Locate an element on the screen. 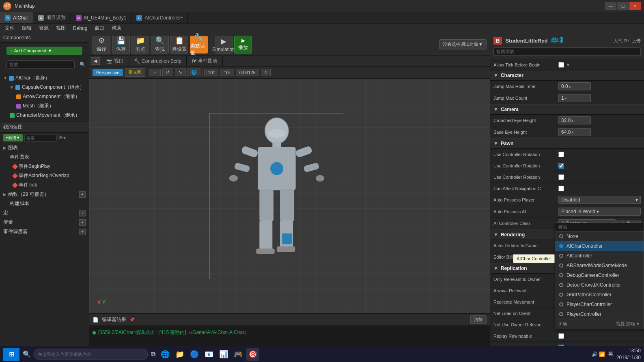 Image resolution: width=644 pixels, height=362 pixels. lighting-button: 带光照 is located at coordinates (135, 72).